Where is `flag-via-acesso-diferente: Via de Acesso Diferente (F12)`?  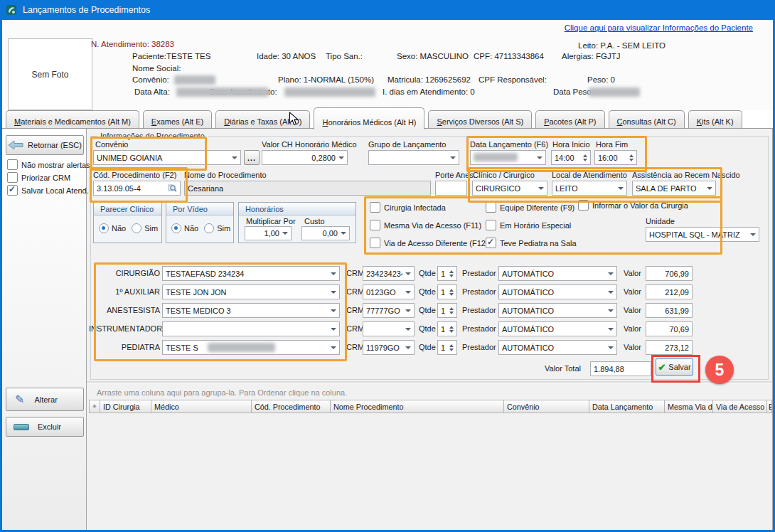 flag-via-acesso-diferente: Via de Acesso Diferente (F12) is located at coordinates (429, 243).